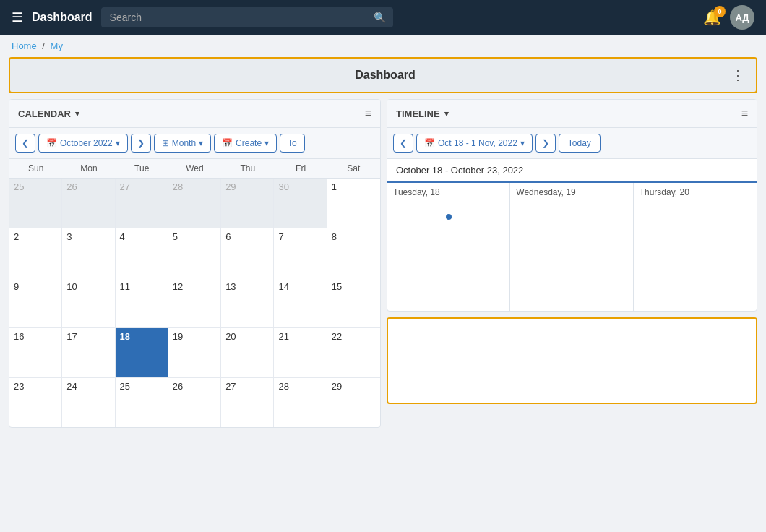 This screenshot has width=766, height=532. What do you see at coordinates (742, 17) in the screenshot?
I see `avatar: АД` at bounding box center [742, 17].